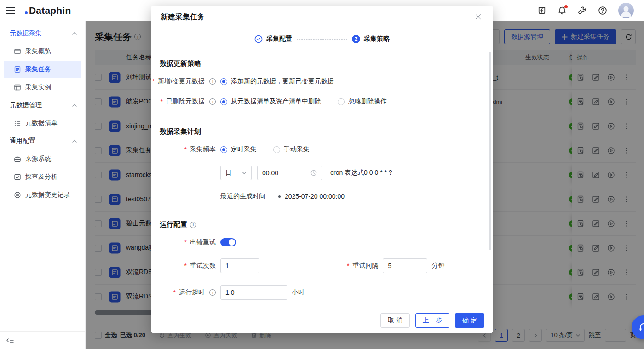  What do you see at coordinates (17, 177) in the screenshot?
I see `chart-icon` at bounding box center [17, 177].